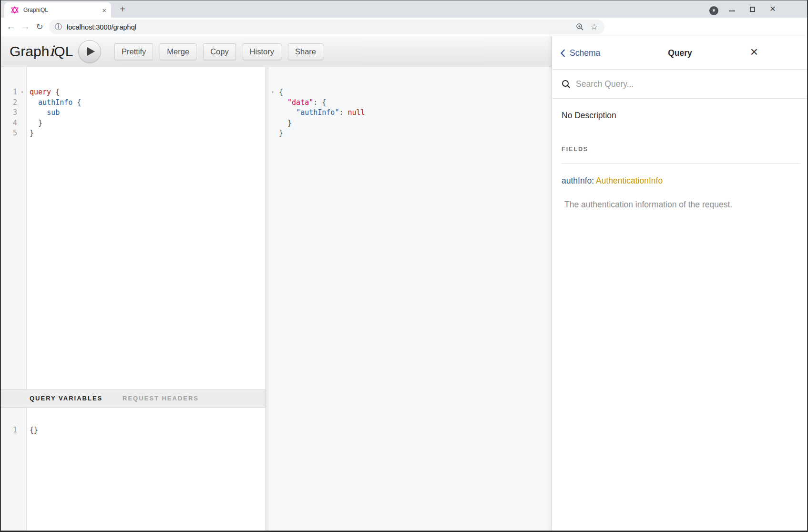  I want to click on url-bar: ⓘ localhost:3000/graphql ☆, so click(327, 27).